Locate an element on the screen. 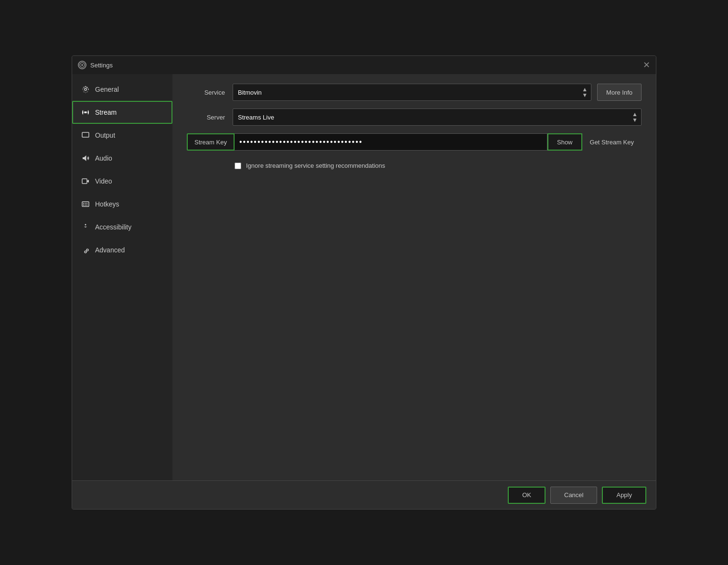 This screenshot has height=565, width=728. service-select-wrapper: Bitmovin ▲ ▼ is located at coordinates (412, 92).